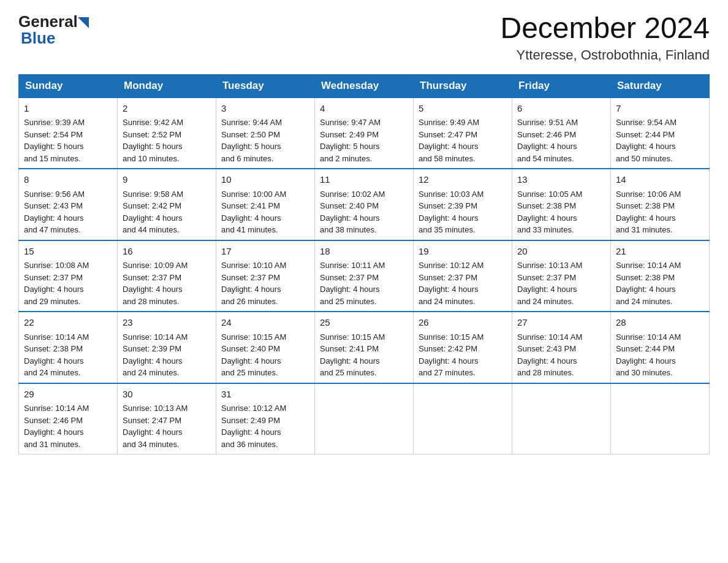  Describe the element at coordinates (660, 323) in the screenshot. I see `day-number: 28` at that location.